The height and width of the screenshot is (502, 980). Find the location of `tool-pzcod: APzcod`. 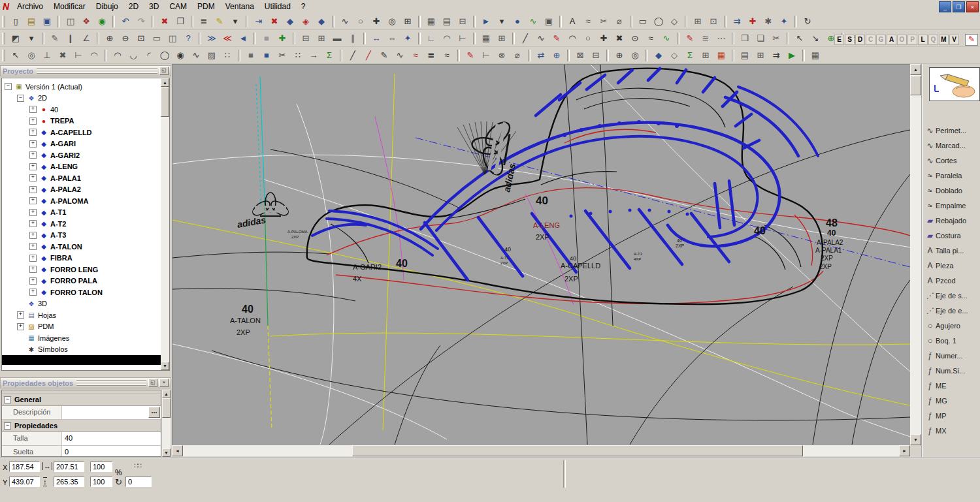

tool-pzcod: APzcod is located at coordinates (951, 281).